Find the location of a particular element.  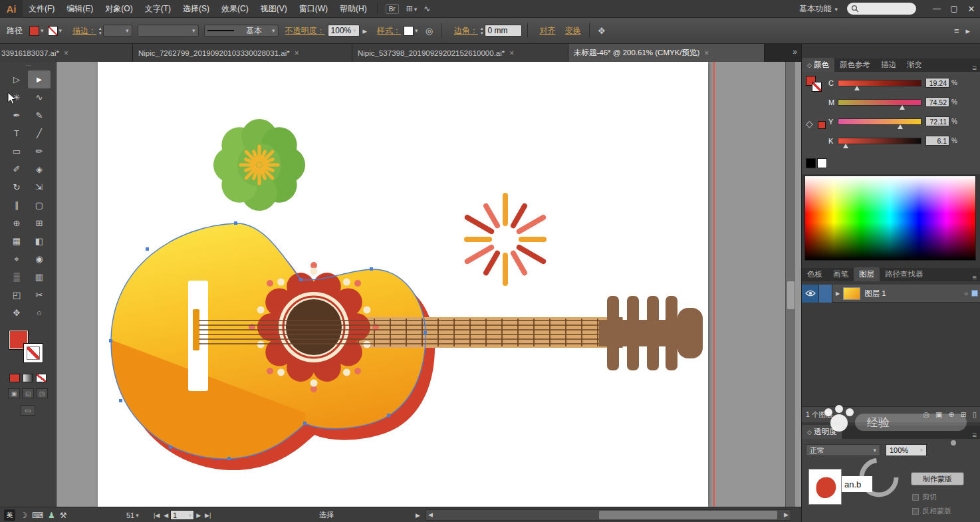

direct-selection-tool: ▷ is located at coordinates (17, 80).